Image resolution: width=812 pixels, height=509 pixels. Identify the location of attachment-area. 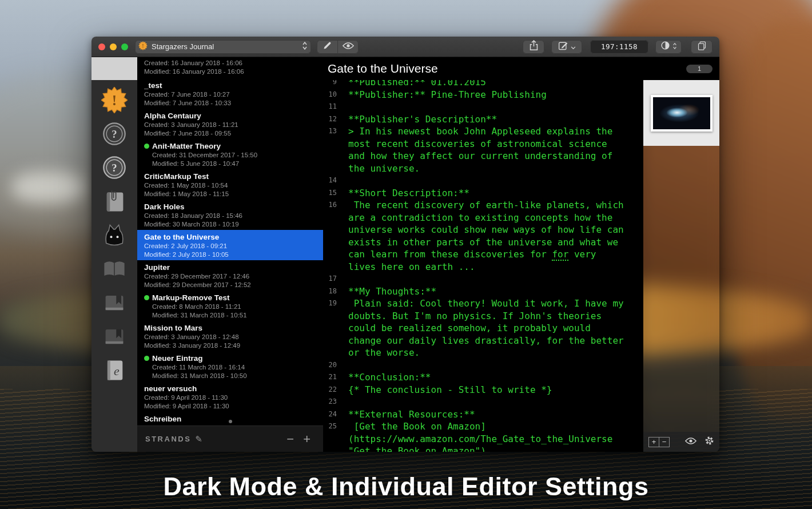
(682, 113).